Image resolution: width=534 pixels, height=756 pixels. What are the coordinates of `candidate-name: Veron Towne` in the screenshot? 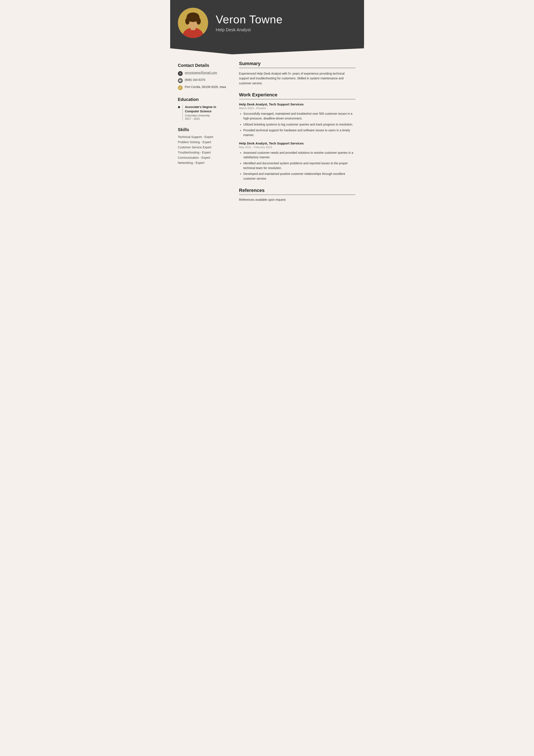 It's located at (285, 20).